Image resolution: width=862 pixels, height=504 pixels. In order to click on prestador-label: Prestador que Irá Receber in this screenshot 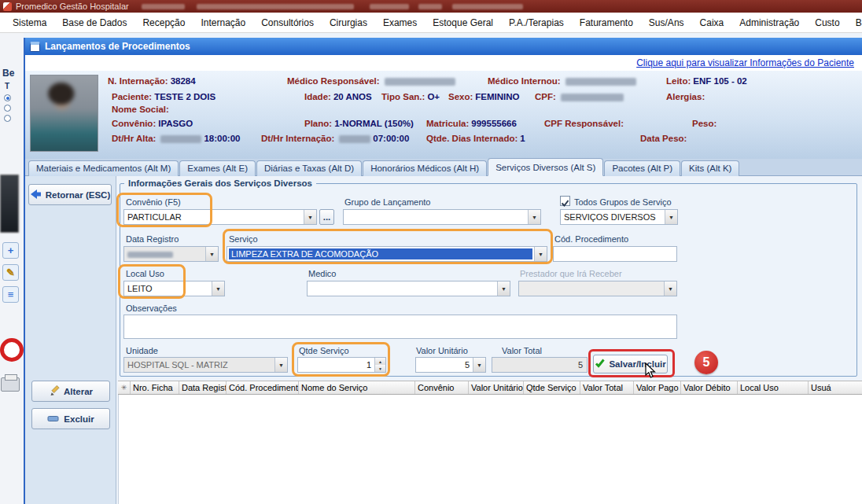, I will do `click(571, 274)`.